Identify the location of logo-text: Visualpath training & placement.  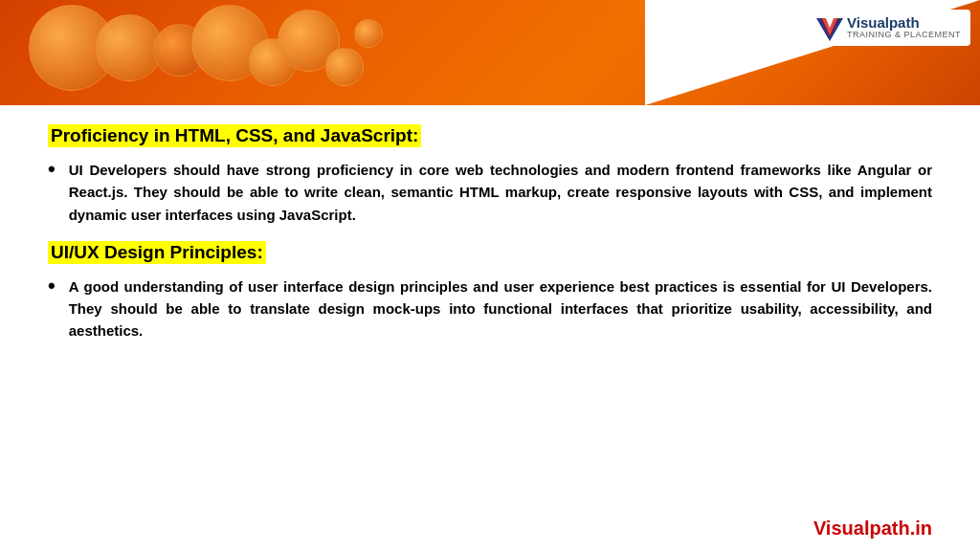
(903, 28).